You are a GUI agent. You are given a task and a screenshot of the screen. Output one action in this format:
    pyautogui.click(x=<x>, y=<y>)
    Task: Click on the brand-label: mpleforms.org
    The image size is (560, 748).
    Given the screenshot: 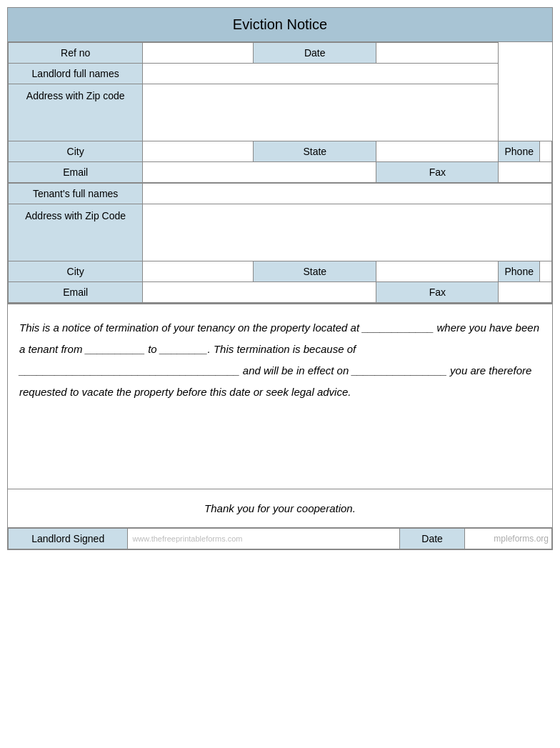 What is the action you would take?
    pyautogui.click(x=509, y=539)
    